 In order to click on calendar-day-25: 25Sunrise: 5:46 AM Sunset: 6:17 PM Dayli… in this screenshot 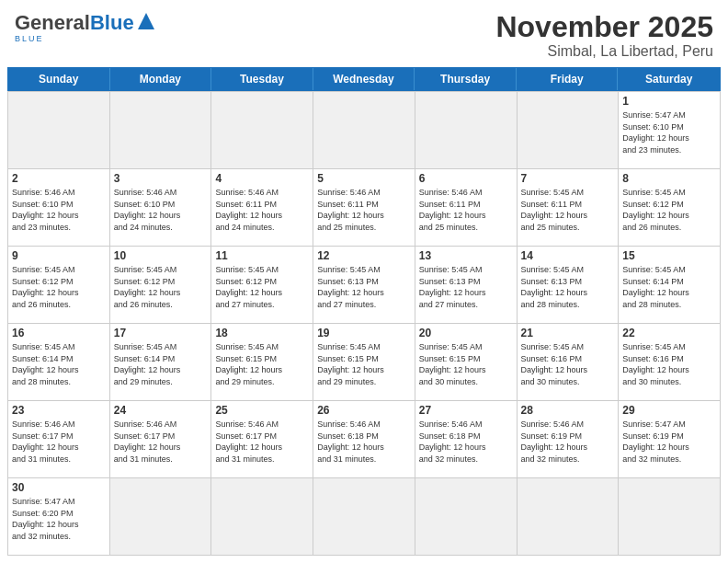, I will do `click(263, 439)`.